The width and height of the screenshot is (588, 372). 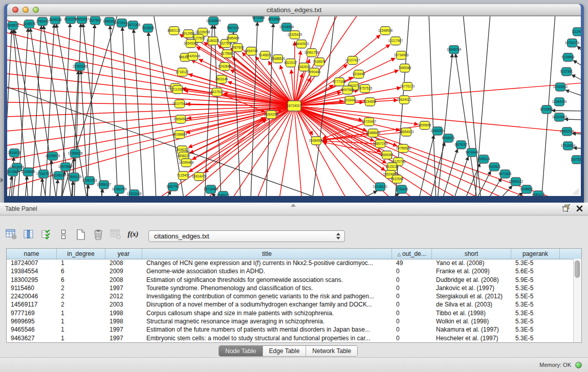 What do you see at coordinates (26, 10) in the screenshot?
I see `minimize-traffic-light-icon` at bounding box center [26, 10].